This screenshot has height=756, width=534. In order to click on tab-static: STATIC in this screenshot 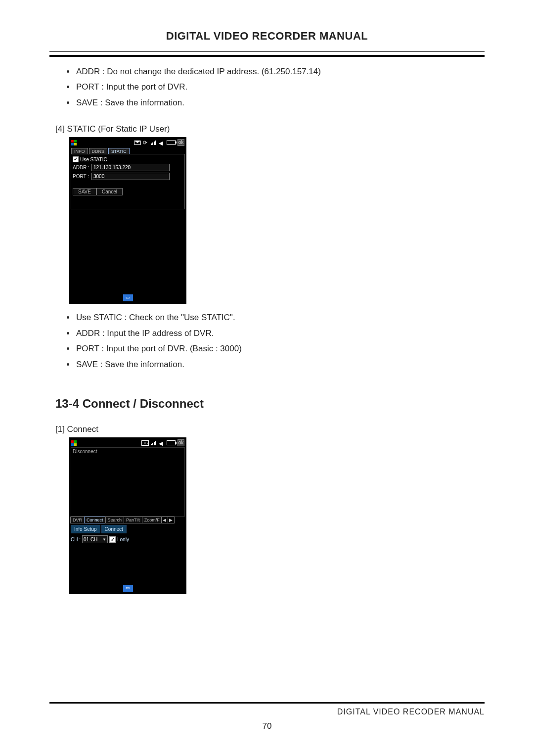, I will do `click(119, 151)`.